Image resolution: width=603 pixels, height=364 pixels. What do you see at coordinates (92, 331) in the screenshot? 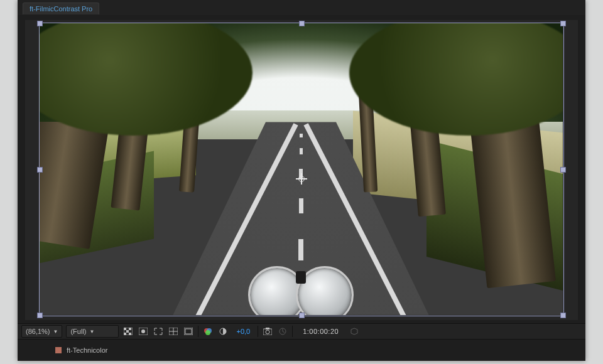
I see `resolution-dropdown: (Full) ▼` at bounding box center [92, 331].